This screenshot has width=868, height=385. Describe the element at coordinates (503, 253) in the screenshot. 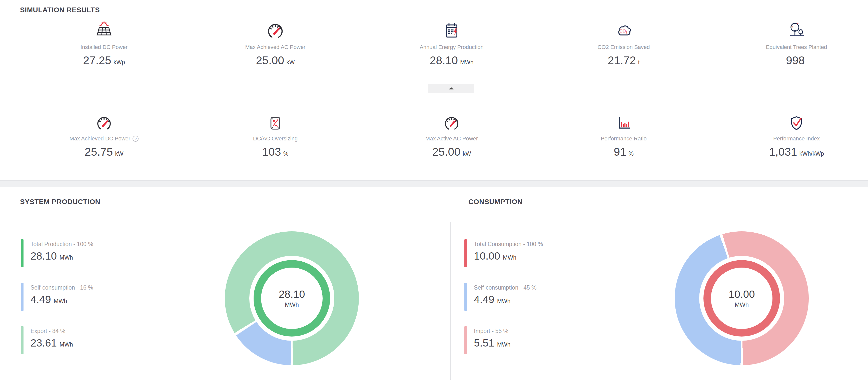

I see `legend-item-total-consumption: Total Consumption - 100 % 10.00MWh` at that location.